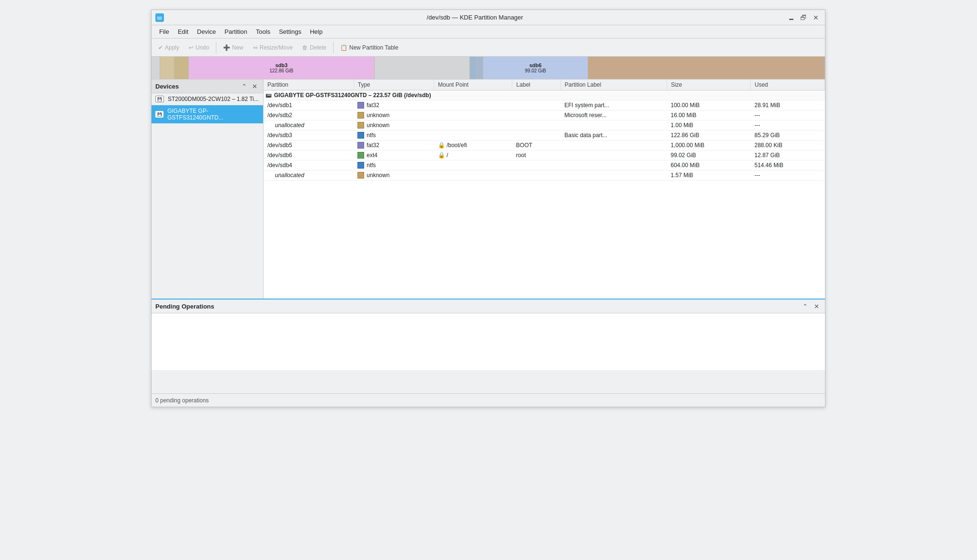  Describe the element at coordinates (309, 126) in the screenshot. I see `partition-name-2: unallocated` at that location.